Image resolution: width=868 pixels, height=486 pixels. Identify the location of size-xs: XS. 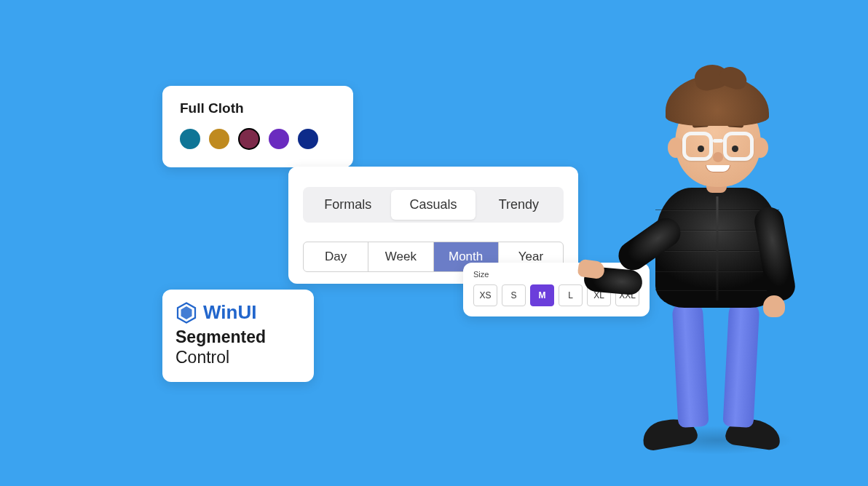
(485, 295).